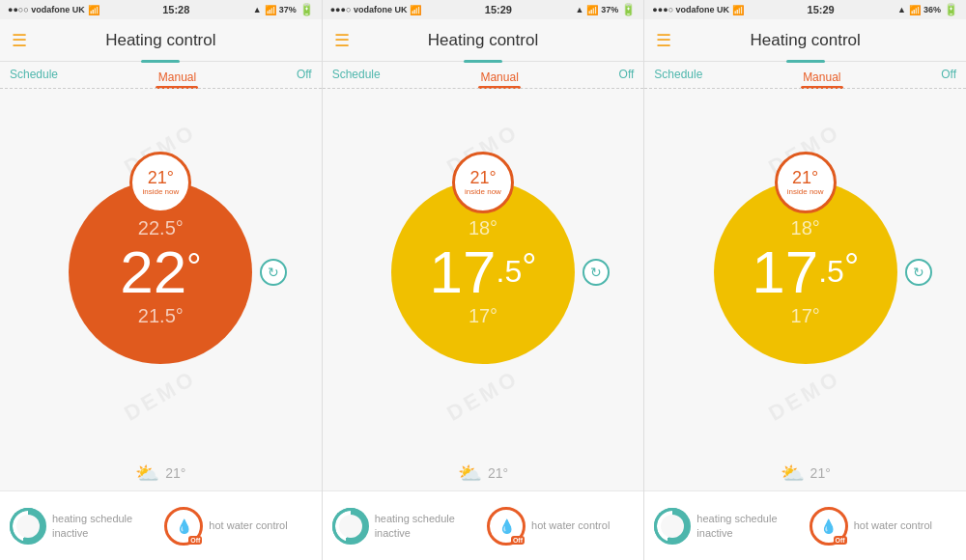 The image size is (966, 560). I want to click on status-bar: ●●●○ vodafone UK 📶 15:29 ▲ 📶 36% 🔋, so click(806, 10).